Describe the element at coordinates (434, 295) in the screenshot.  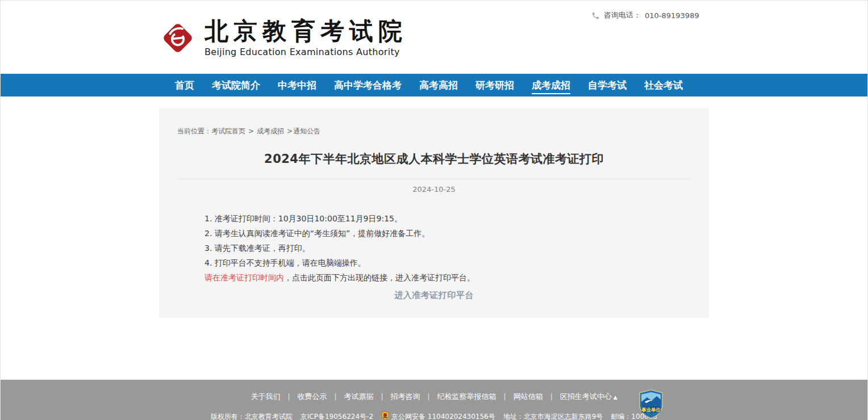
I see `enter-print-platform-link: 进入准考证打印平台` at that location.